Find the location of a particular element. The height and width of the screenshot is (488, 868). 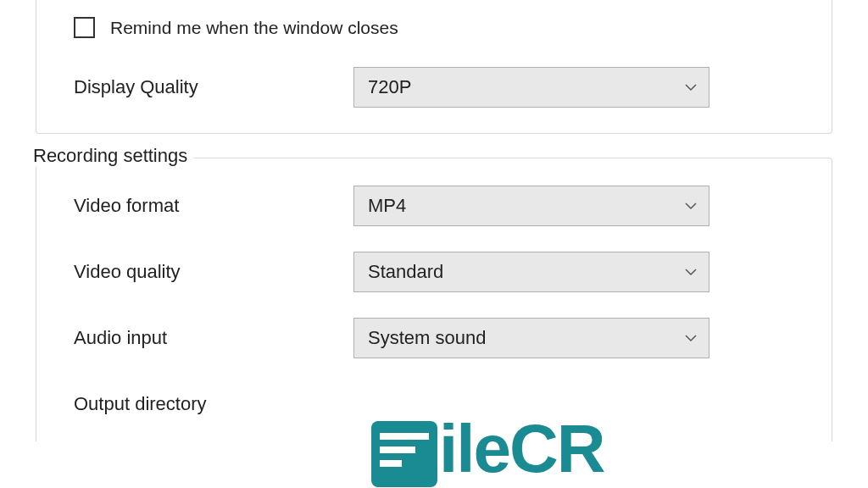

video-quality-dropdown: Standard is located at coordinates (531, 272).